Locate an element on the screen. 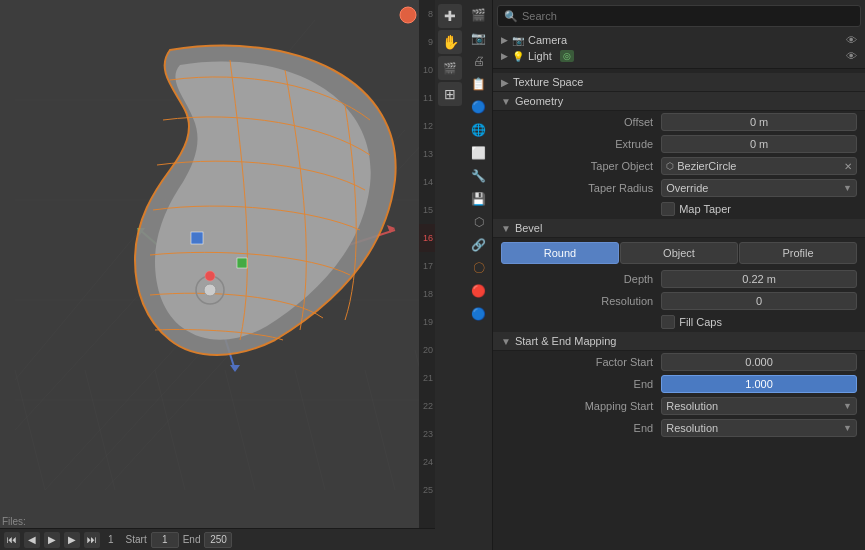 This screenshot has height=550, width=865. material-icon: 🔴 is located at coordinates (479, 291).